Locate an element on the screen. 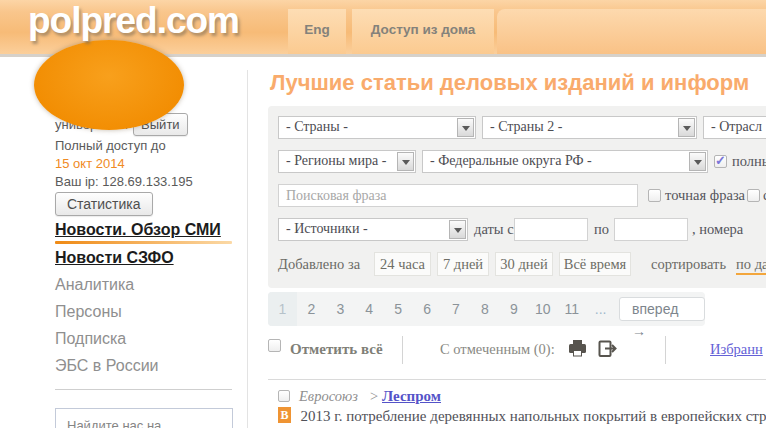 The height and width of the screenshot is (428, 766). page-link: 3 is located at coordinates (340, 309).